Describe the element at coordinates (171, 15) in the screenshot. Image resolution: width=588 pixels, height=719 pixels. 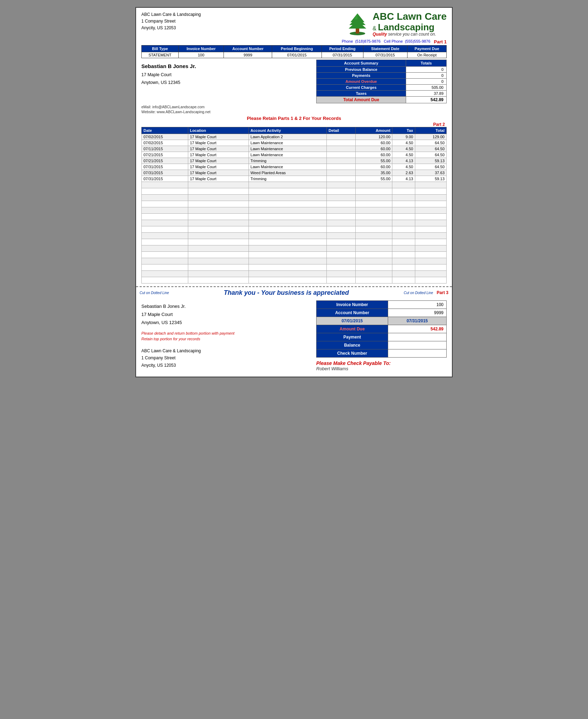
I see `company-name: ABC Lawn Care & Landscaping` at that location.